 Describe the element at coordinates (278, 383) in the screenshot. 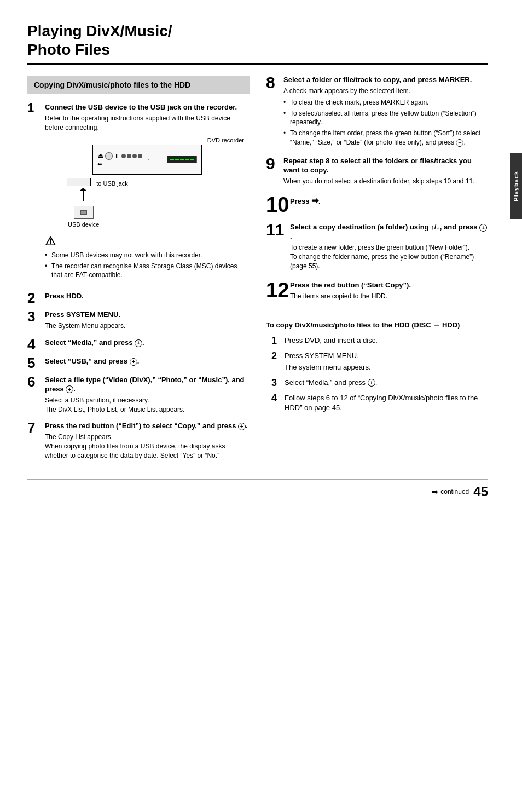

I see `small-step-3-num: 3` at that location.